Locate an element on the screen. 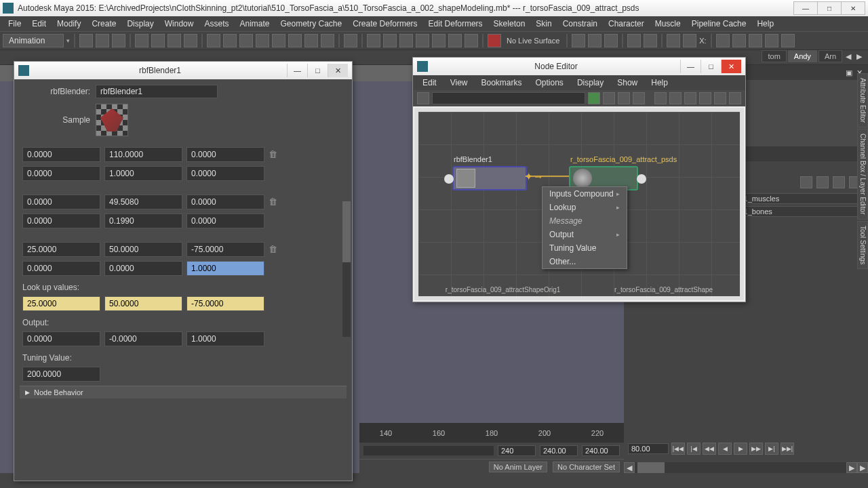 This screenshot has width=868, height=488. scroll-left-arrow: ◀ is located at coordinates (629, 468).